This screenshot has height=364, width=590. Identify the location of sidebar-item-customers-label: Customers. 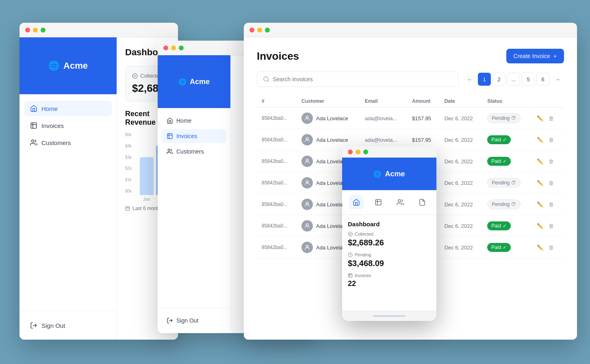
(56, 143).